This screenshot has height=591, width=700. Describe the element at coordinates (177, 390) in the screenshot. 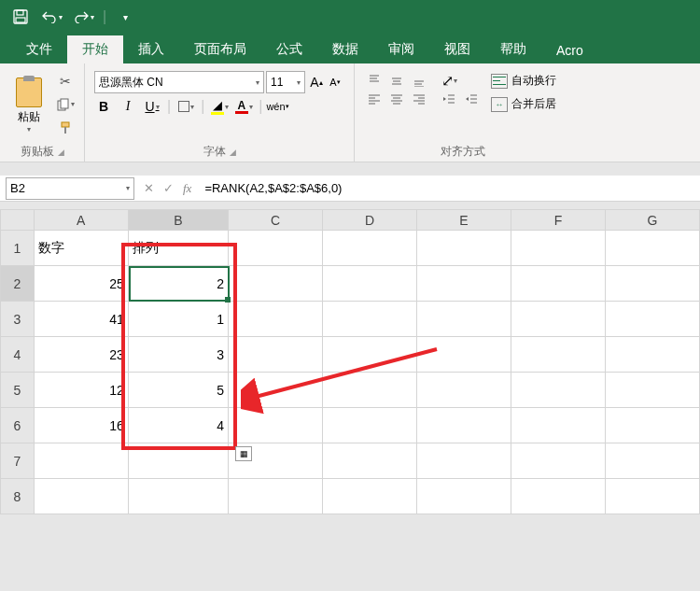

I see `cell-B5: 5` at that location.